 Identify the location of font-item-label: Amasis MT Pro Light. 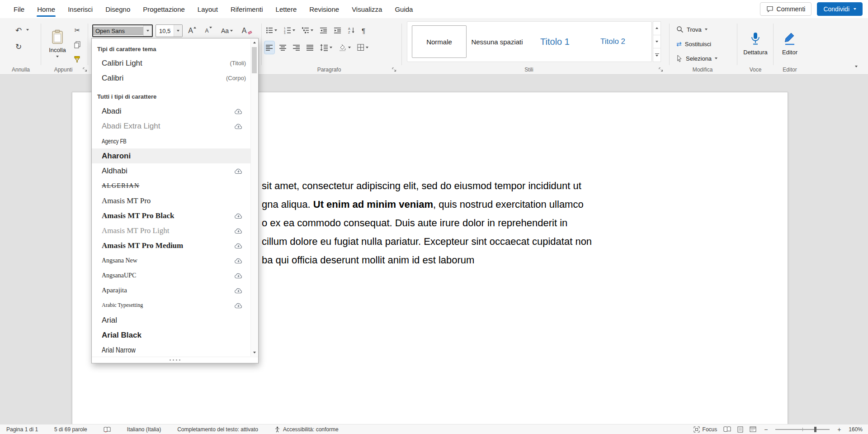
(136, 231).